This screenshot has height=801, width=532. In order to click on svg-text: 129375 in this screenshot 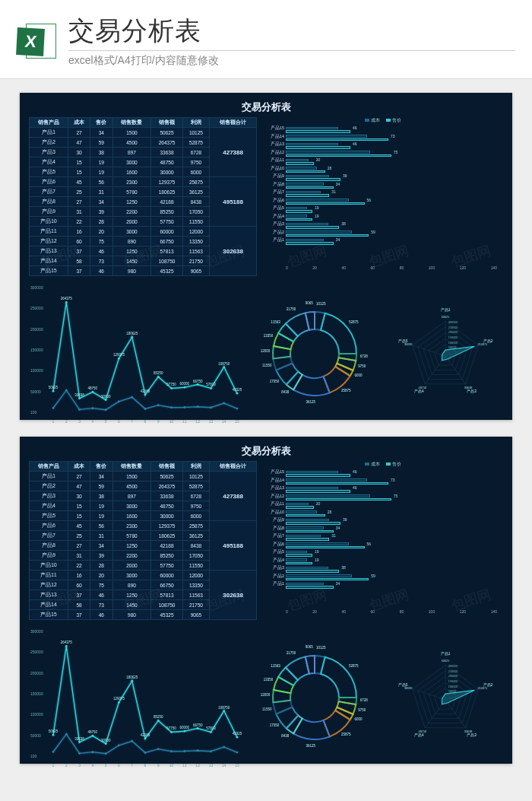, I will do `click(119, 354)`.